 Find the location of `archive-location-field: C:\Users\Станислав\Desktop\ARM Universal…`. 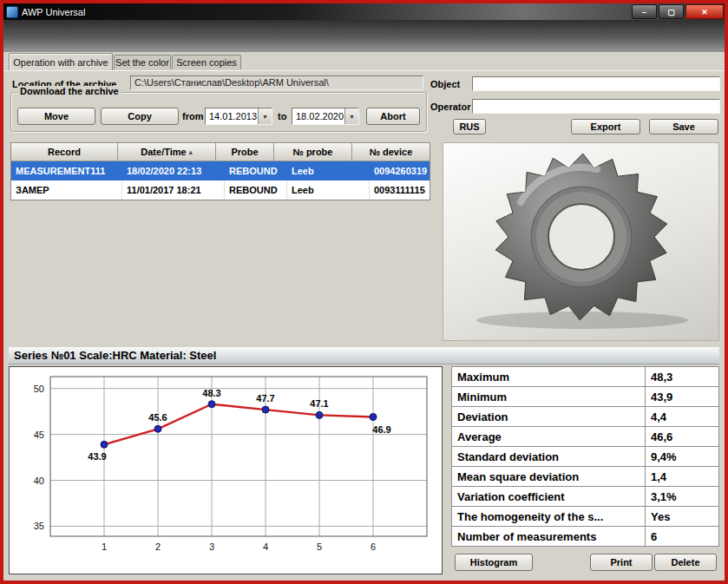

archive-location-field: C:\Users\Станислав\Desktop\ARM Universal… is located at coordinates (277, 83).